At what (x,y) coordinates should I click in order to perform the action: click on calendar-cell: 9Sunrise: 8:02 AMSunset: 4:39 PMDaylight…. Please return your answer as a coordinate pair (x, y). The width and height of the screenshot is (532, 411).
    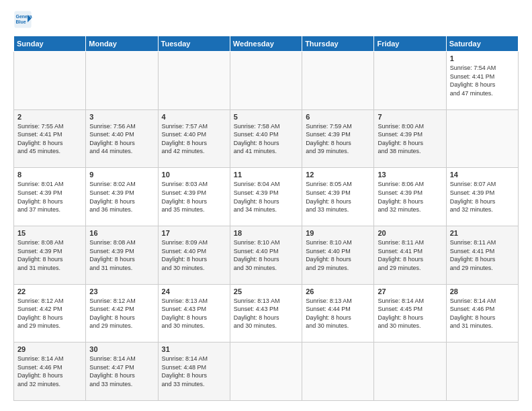
    Looking at the image, I should click on (122, 197).